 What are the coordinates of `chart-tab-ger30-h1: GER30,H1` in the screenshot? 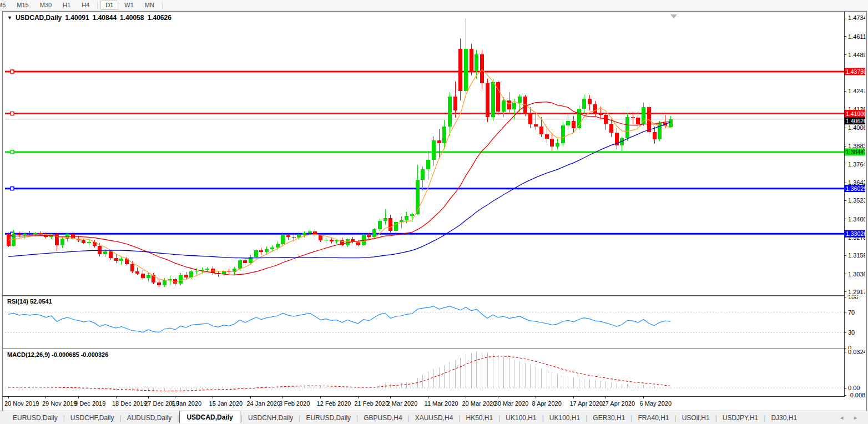 It's located at (609, 418).